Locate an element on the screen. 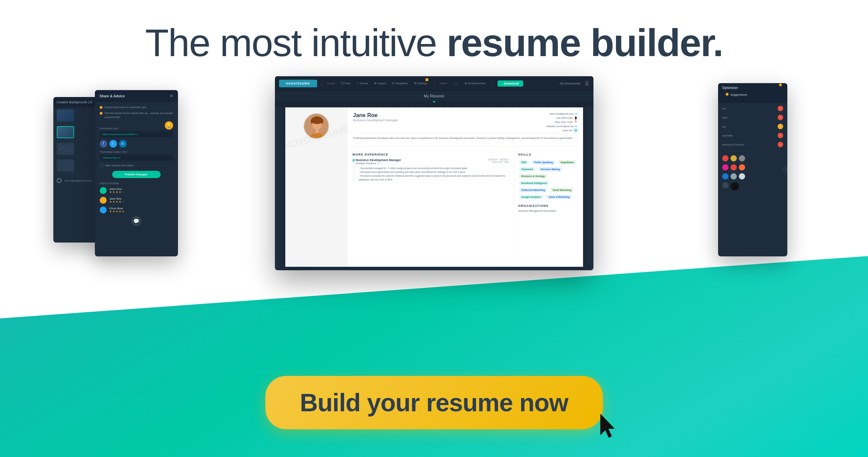 This screenshot has height=457, width=868. skill-public-speaking: Public Speaking is located at coordinates (544, 162).